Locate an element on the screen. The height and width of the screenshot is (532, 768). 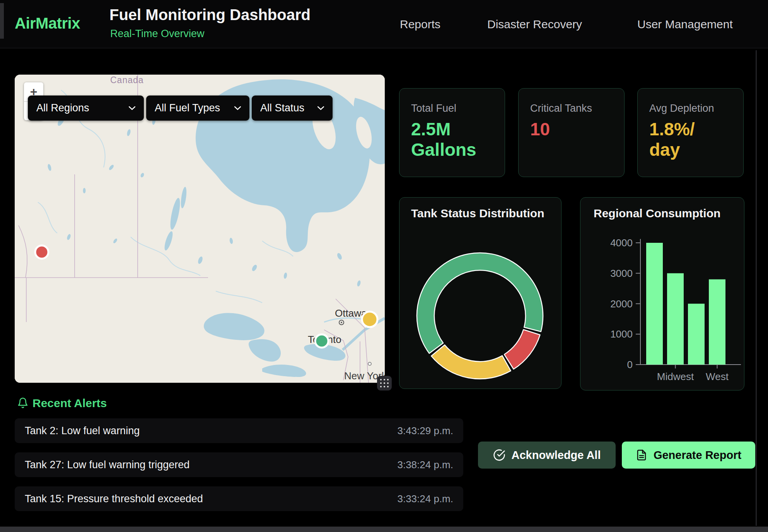
nav-item-disaster-recovery: Disaster Recovery is located at coordinates (534, 24).